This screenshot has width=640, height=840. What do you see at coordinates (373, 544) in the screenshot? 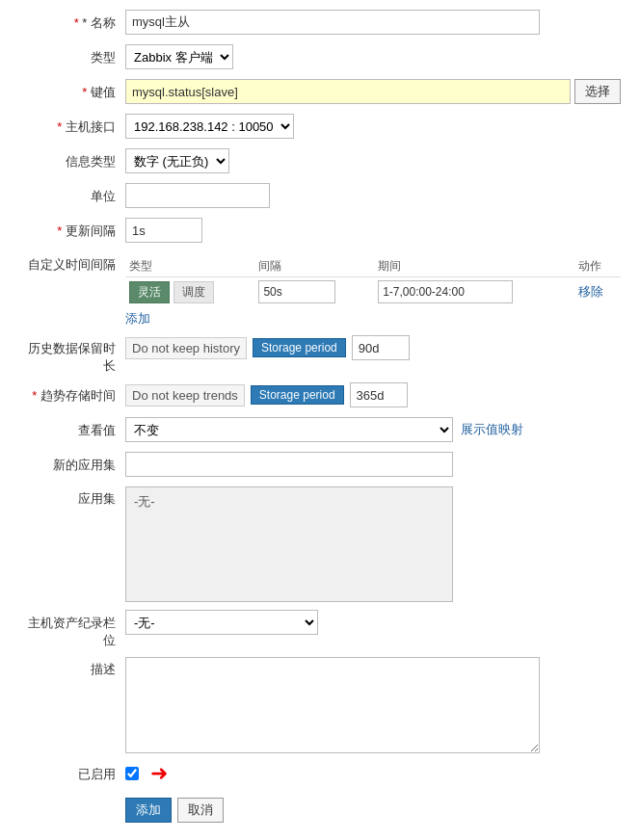
I see `app-control: -无-` at bounding box center [373, 544].